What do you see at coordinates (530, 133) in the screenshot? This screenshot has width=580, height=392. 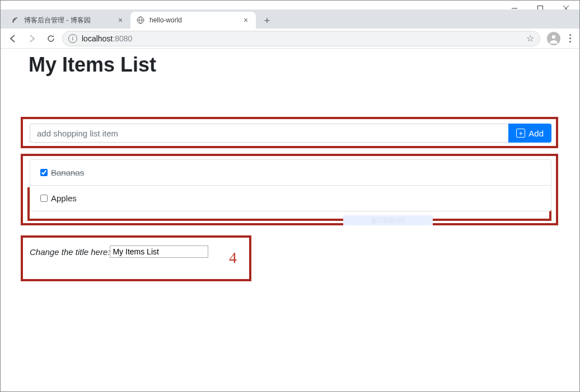 I see `add-button: + Add` at bounding box center [530, 133].